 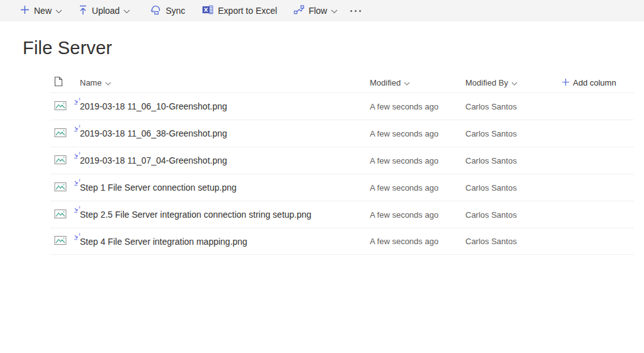 What do you see at coordinates (418, 83) in the screenshot?
I see `column-header-modified: Modified` at bounding box center [418, 83].